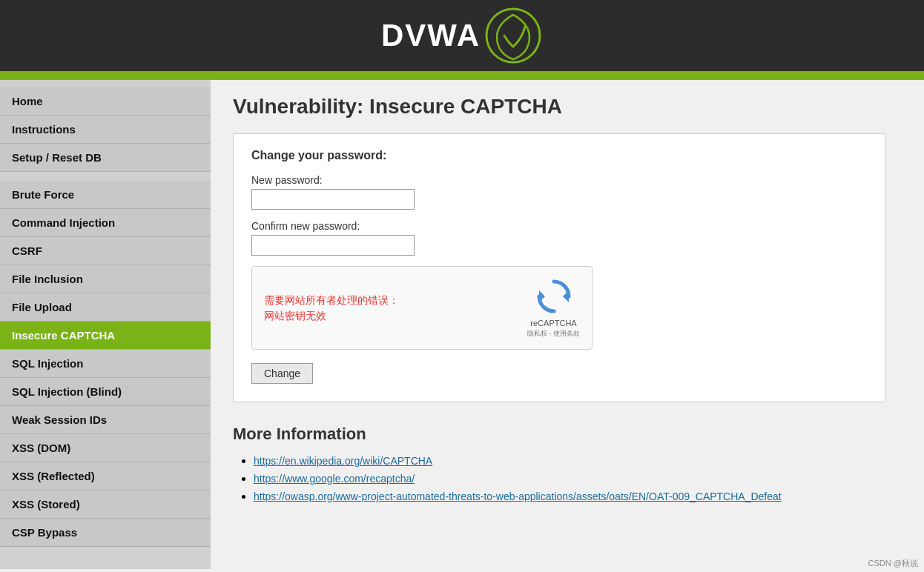 Image resolution: width=924 pixels, height=572 pixels. Describe the element at coordinates (578, 461) in the screenshot. I see `list-item: https://en.wikipedia.org/wiki/CAPTCHA` at that location.